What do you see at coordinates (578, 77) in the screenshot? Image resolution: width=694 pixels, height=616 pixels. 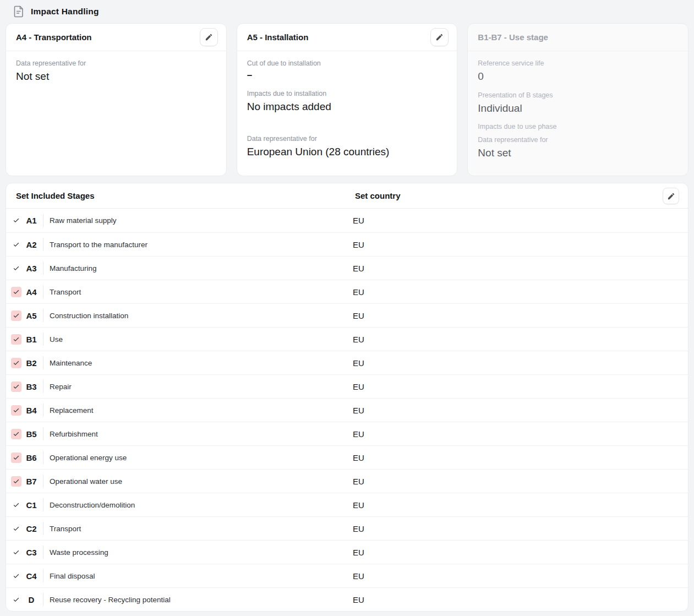 I see `field-value: 0` at bounding box center [578, 77].